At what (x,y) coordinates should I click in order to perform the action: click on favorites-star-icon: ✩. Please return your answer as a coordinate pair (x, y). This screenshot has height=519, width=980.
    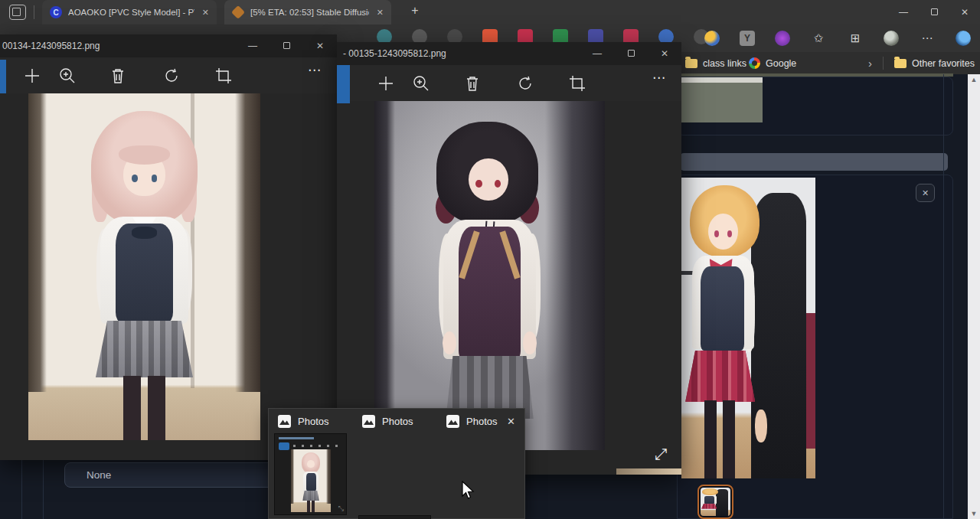
    Looking at the image, I should click on (818, 38).